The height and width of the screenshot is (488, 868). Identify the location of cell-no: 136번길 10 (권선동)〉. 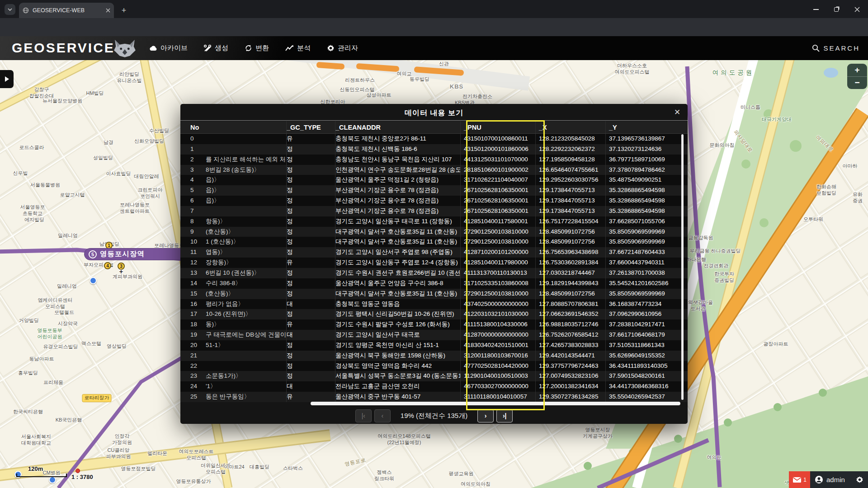
(233, 273).